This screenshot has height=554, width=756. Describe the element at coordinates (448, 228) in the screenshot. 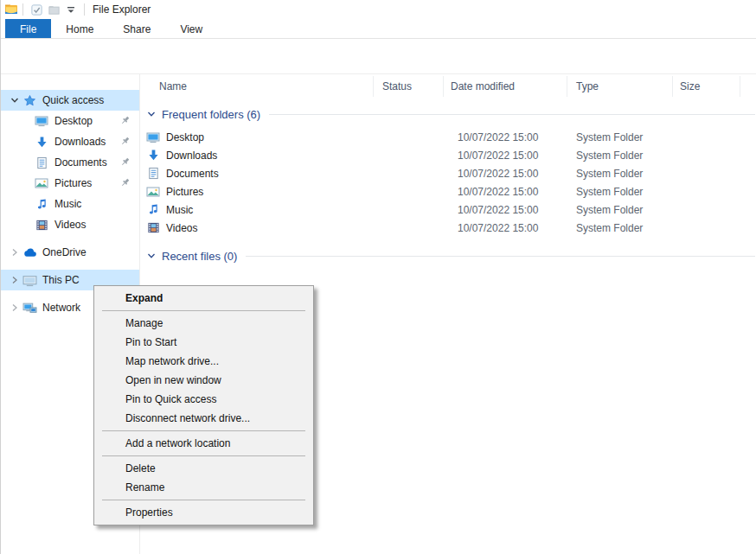

I see `file-row-videos: Videos 10/07/2022 15:00 System Folder` at that location.